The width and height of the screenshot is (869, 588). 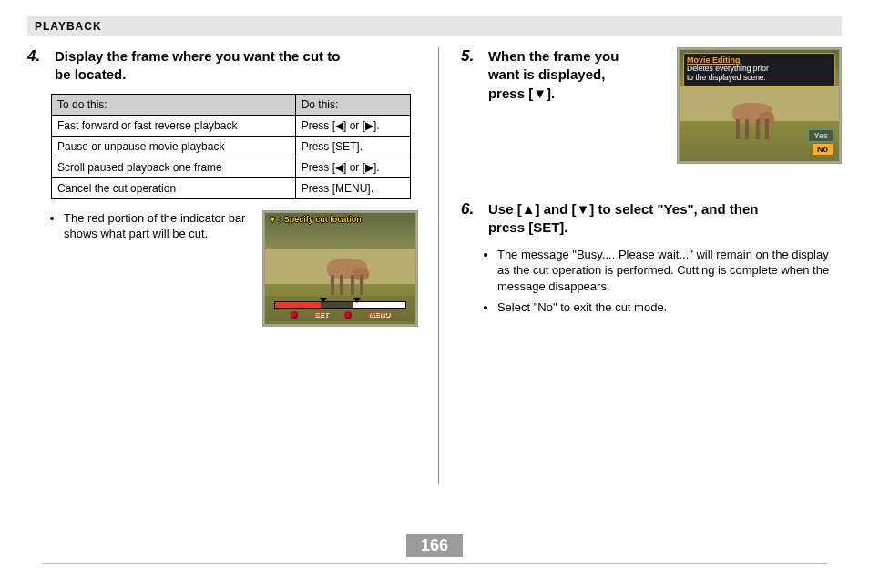 What do you see at coordinates (231, 147) in the screenshot?
I see `controls-table: To do this: Do this: Fast forward or fas…` at bounding box center [231, 147].